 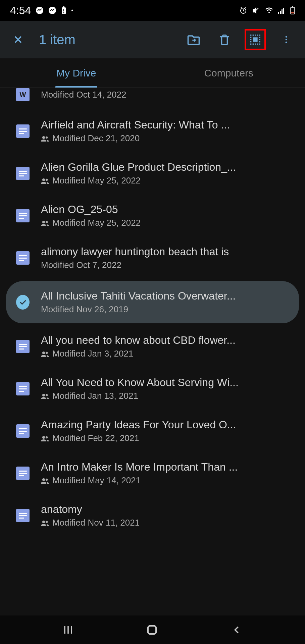 What do you see at coordinates (237, 630) in the screenshot?
I see `back-nav-button` at bounding box center [237, 630].